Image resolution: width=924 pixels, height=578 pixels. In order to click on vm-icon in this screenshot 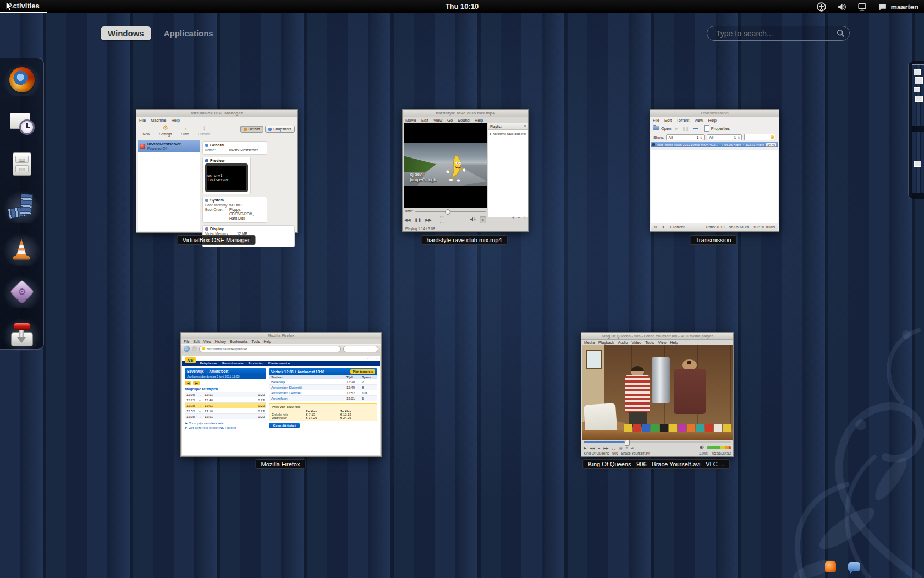, I will do `click(142, 146)`.